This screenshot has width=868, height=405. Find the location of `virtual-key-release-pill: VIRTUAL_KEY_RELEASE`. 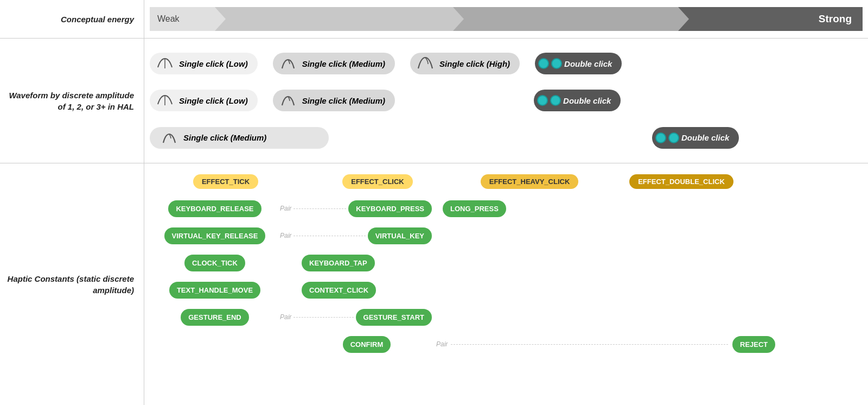

virtual-key-release-pill: VIRTUAL_KEY_RELEASE is located at coordinates (215, 236).